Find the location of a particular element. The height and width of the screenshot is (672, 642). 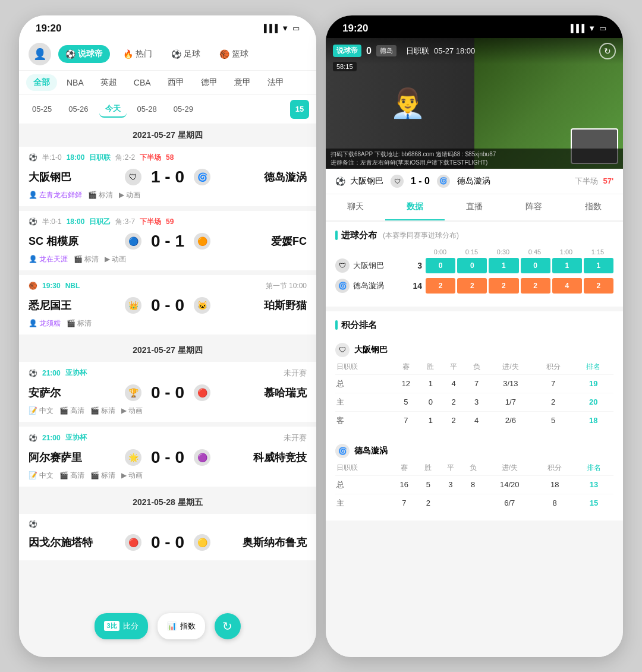

match-time-2: 18:00 is located at coordinates (76, 222).